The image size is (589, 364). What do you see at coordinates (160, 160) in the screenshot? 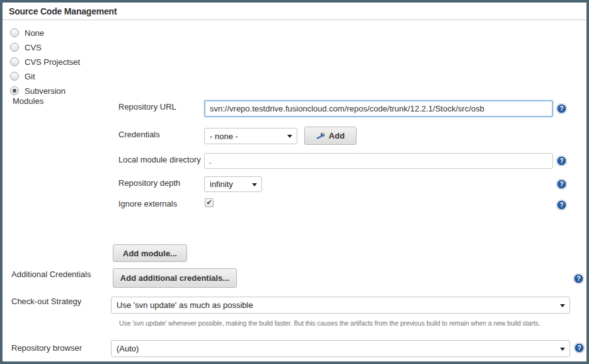
I see `local-module-directory-label: Local module directory` at bounding box center [160, 160].